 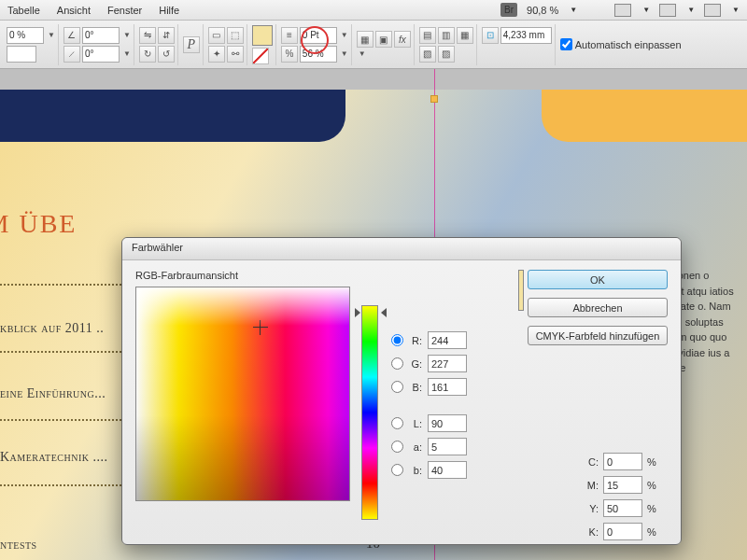 What do you see at coordinates (289, 35) in the screenshot?
I see `stroke-weight-icon: ≡` at bounding box center [289, 35].